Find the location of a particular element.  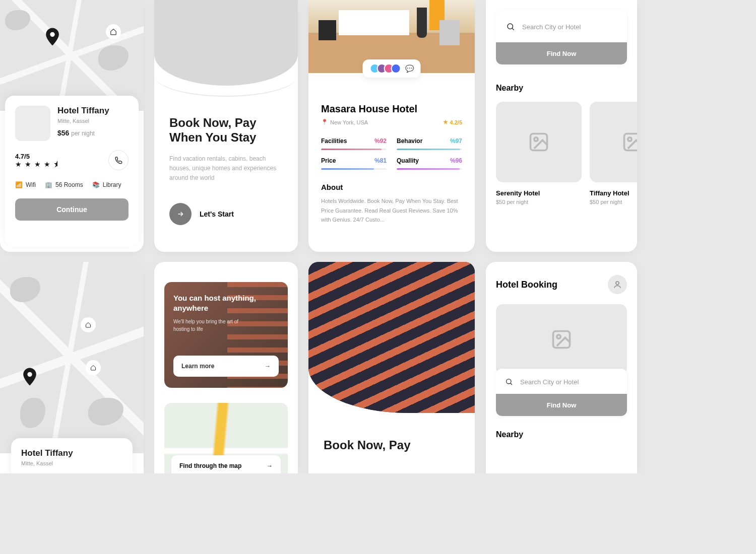

arrow-right-icon is located at coordinates (180, 214).